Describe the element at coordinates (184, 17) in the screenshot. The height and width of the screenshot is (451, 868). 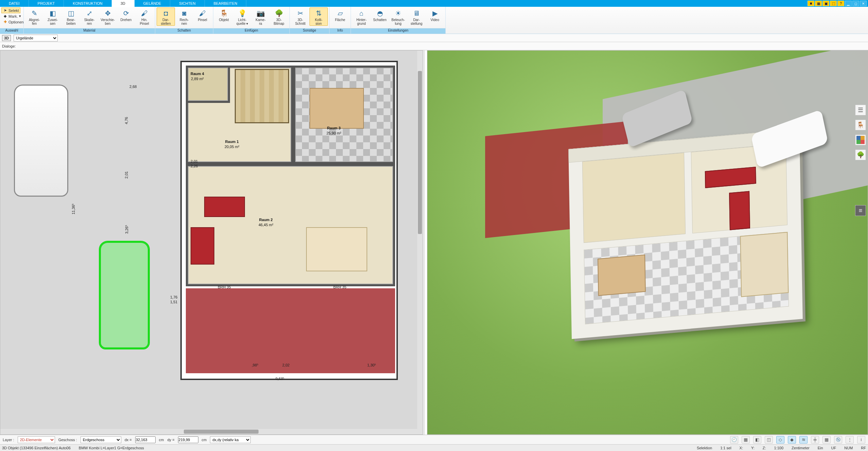
I see `ribbon-rechnen-button: ◙Rech- nen` at that location.